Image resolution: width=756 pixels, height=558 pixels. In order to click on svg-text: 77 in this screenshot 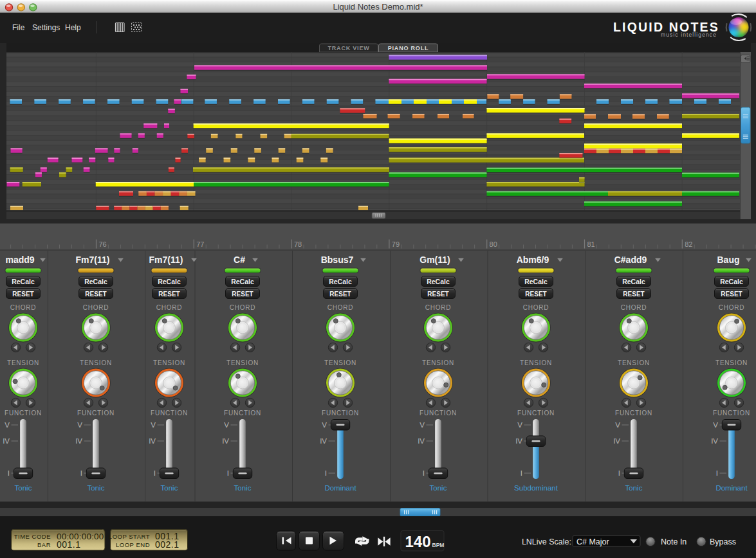, I will do `click(200, 244)`.